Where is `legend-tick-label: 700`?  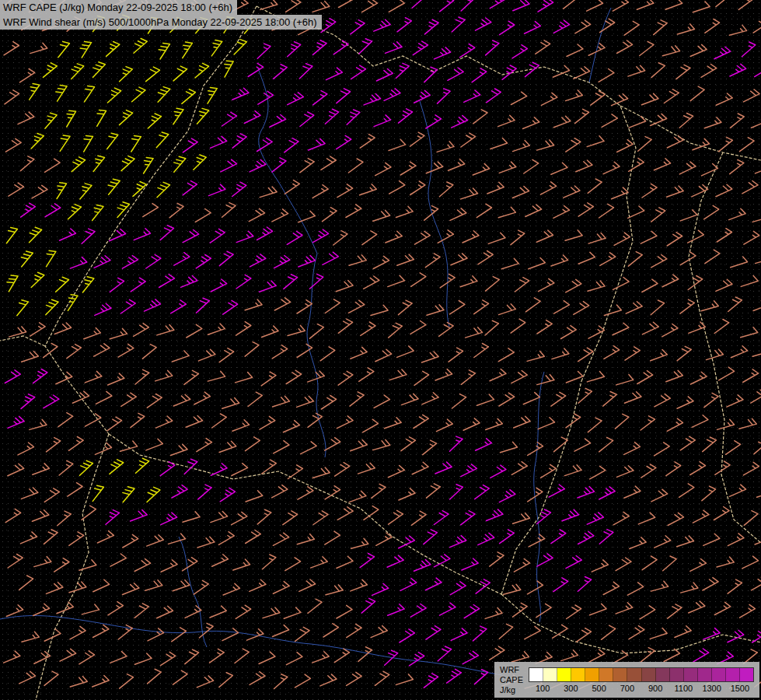 legend-tick-label: 700 is located at coordinates (627, 688).